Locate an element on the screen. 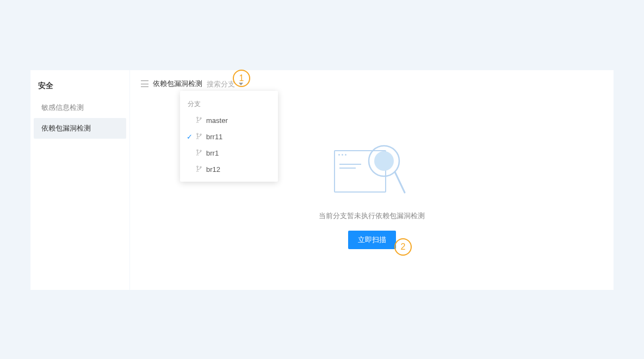 The height and width of the screenshot is (359, 644). dropdown-item-label: brr1 is located at coordinates (212, 153).